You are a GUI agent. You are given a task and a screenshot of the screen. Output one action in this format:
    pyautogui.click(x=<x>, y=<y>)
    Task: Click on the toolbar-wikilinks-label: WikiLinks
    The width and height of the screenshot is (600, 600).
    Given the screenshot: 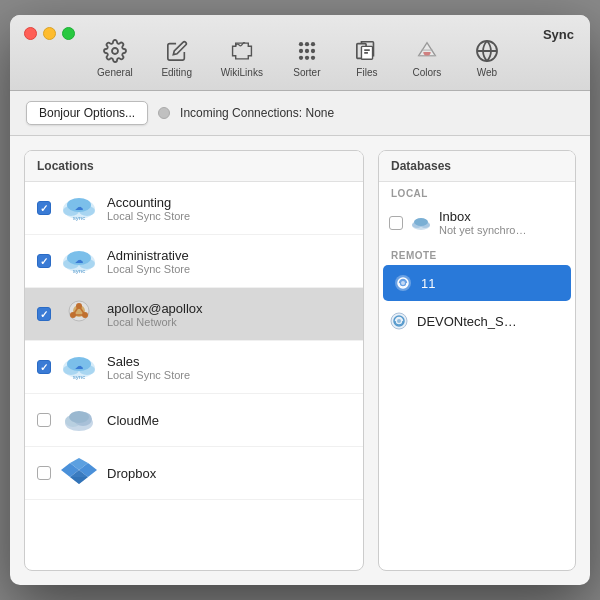 What is the action you would take?
    pyautogui.click(x=242, y=72)
    